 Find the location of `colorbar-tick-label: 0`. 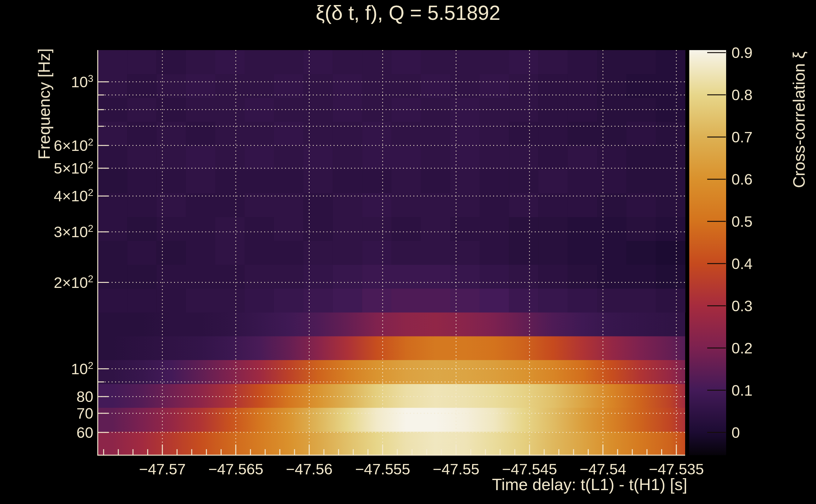

colorbar-tick-label: 0 is located at coordinates (736, 432).